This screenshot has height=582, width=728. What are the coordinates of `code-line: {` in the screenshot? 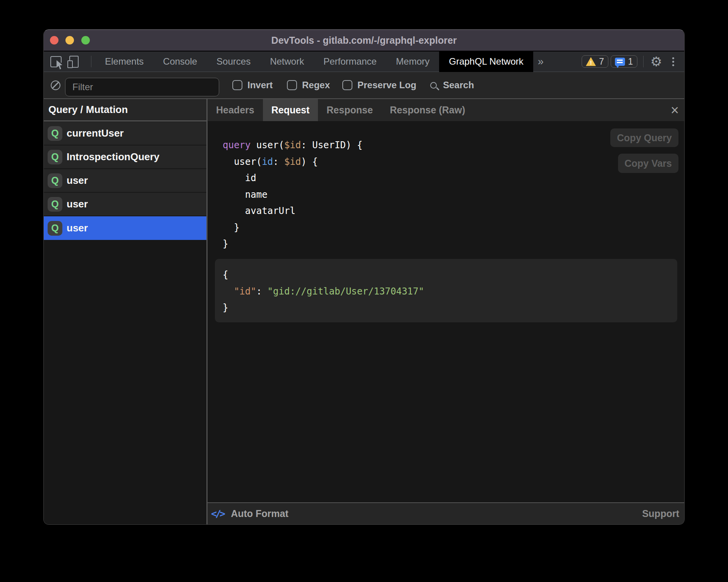 It's located at (450, 275).